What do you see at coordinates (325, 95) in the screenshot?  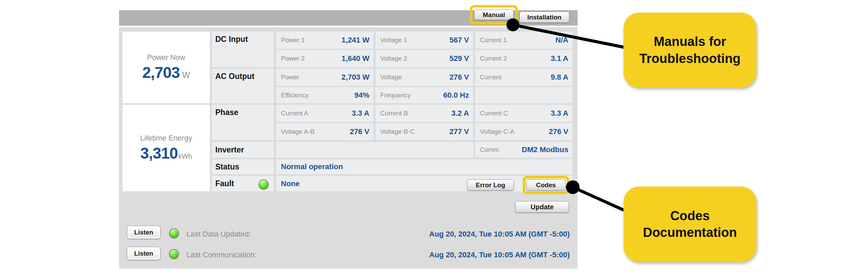 I see `ac-efficiency-cell: Efficiency 94%` at bounding box center [325, 95].